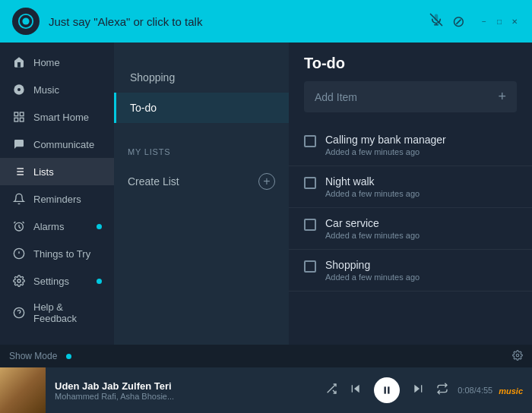 Image resolution: width=532 pixels, height=413 pixels. I want to click on todo-text-1: Calling my bank manager Added a few minu…, so click(421, 145).